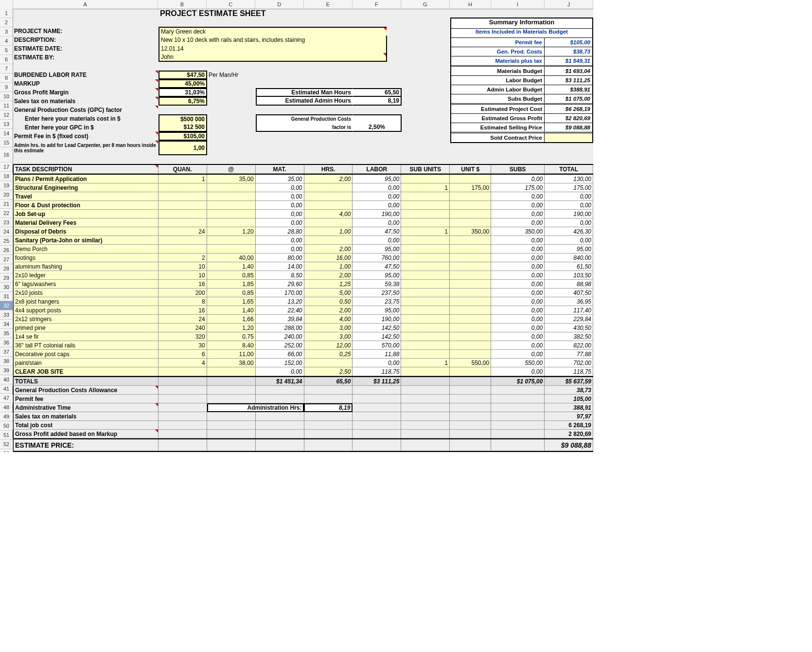 This screenshot has width=812, height=652. Describe the element at coordinates (273, 57) in the screenshot. I see `estimate-by-input: John` at that location.